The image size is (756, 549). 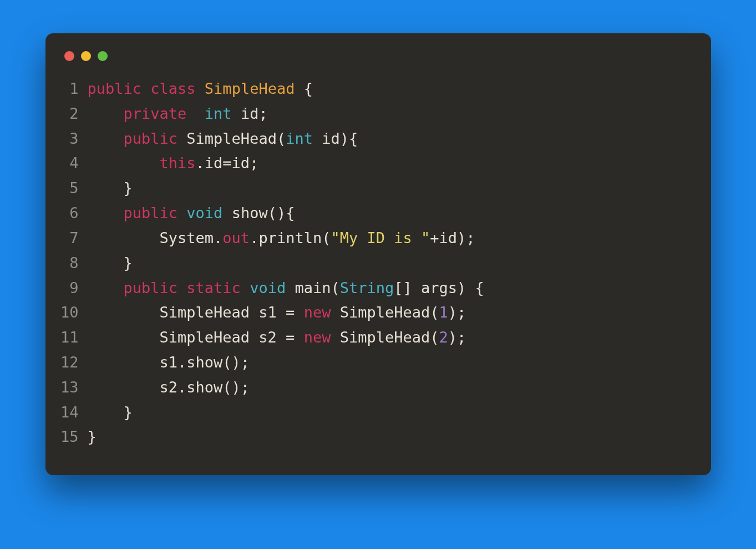 What do you see at coordinates (444, 338) in the screenshot?
I see `code-token: 2` at bounding box center [444, 338].